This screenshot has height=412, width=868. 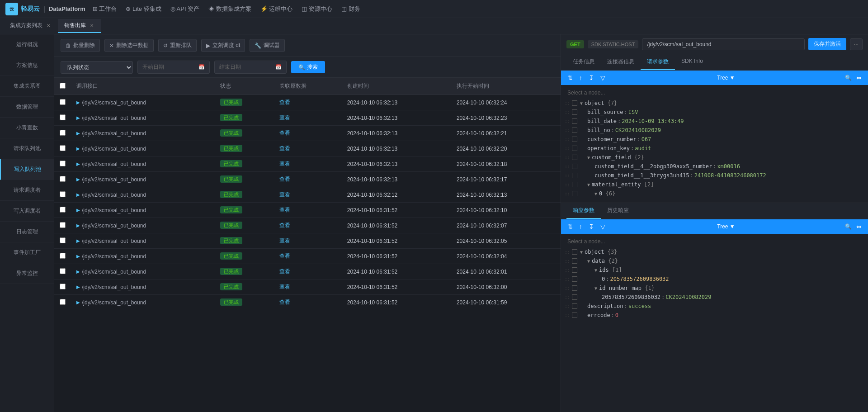 What do you see at coordinates (603, 78) in the screenshot?
I see `tree-filter-icon: ▽` at bounding box center [603, 78].